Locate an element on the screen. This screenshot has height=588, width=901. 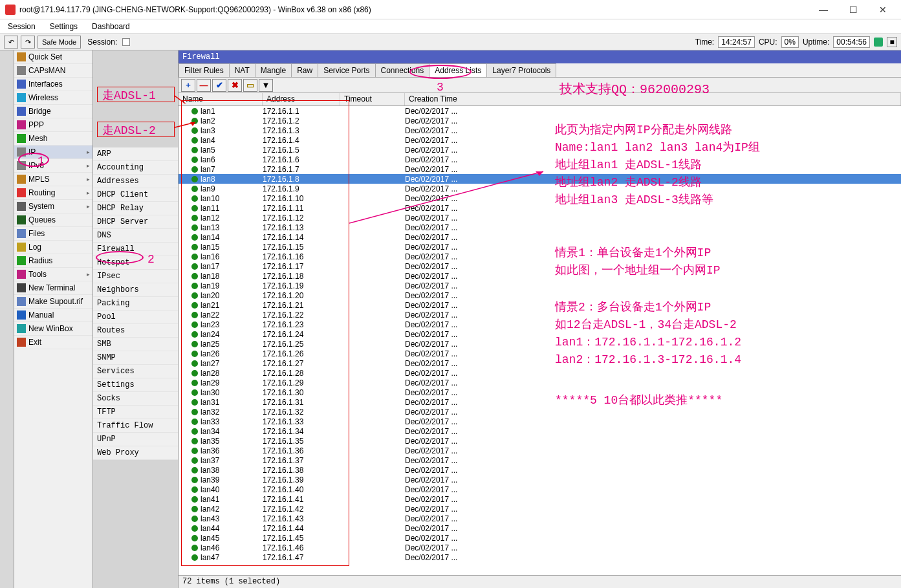
sidebar-item-manual: Manual is located at coordinates (53, 316).